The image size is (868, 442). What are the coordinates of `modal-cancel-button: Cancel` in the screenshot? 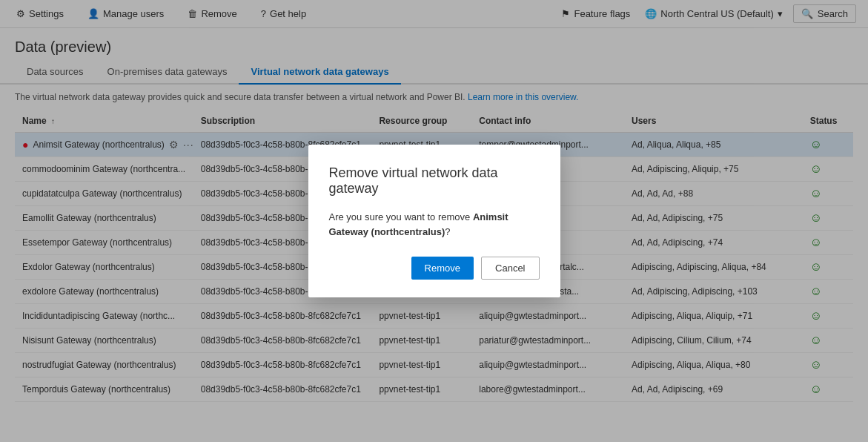 It's located at (510, 268).